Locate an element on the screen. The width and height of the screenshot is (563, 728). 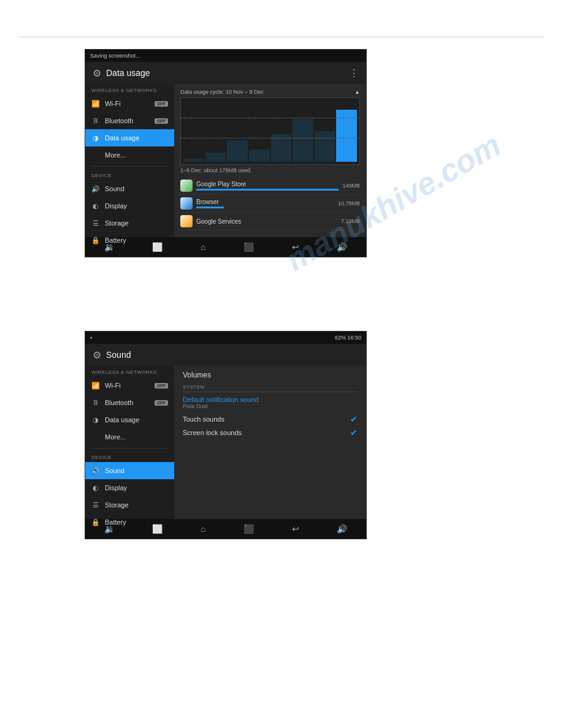
gear-icon: ⚙ is located at coordinates (97, 74).